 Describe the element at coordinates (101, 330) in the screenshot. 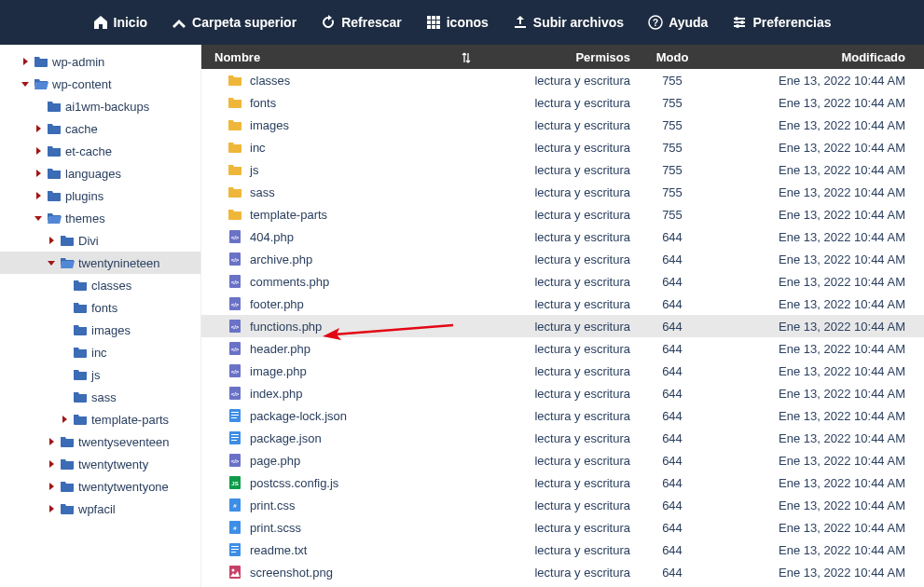

I see `tree-item-images: images` at that location.